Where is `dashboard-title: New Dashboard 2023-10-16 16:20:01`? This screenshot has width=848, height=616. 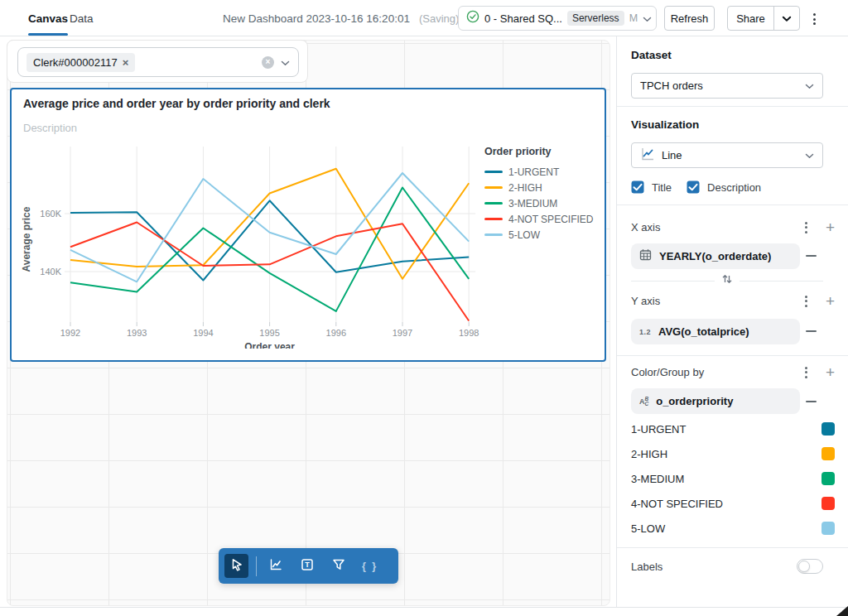 dashboard-title: New Dashboard 2023-10-16 16:20:01 is located at coordinates (316, 18).